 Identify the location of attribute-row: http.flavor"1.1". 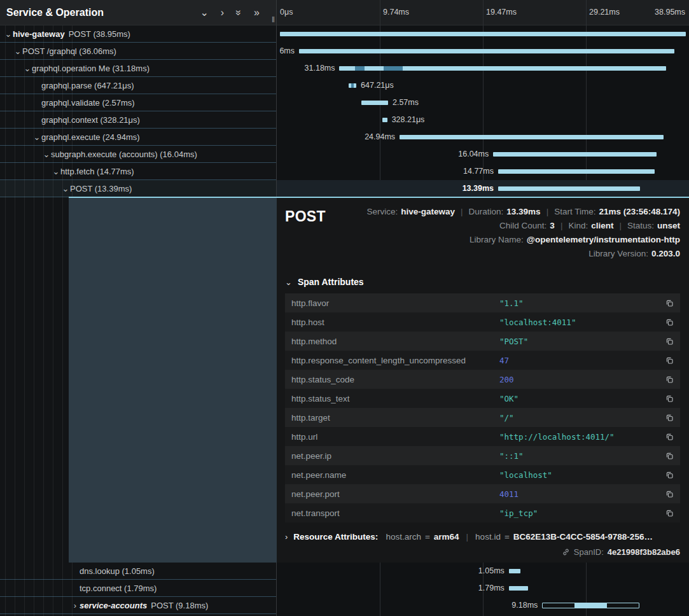
(482, 303).